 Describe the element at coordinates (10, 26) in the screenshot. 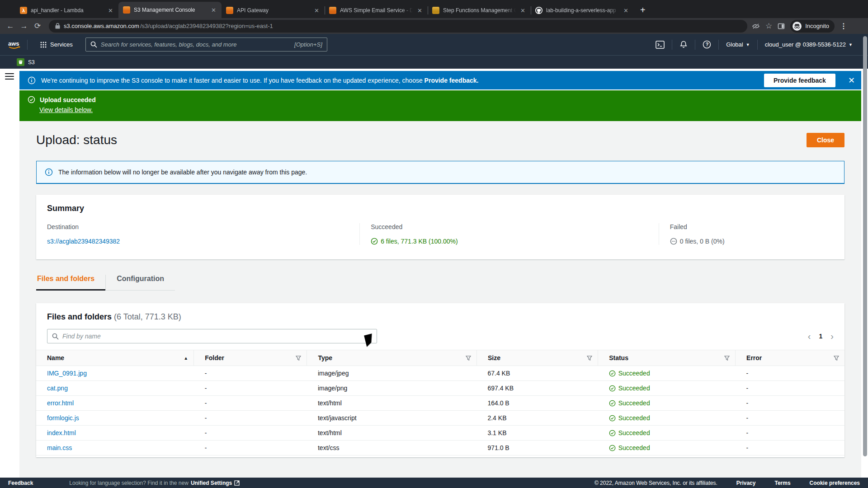

I see `back-icon: ←` at that location.